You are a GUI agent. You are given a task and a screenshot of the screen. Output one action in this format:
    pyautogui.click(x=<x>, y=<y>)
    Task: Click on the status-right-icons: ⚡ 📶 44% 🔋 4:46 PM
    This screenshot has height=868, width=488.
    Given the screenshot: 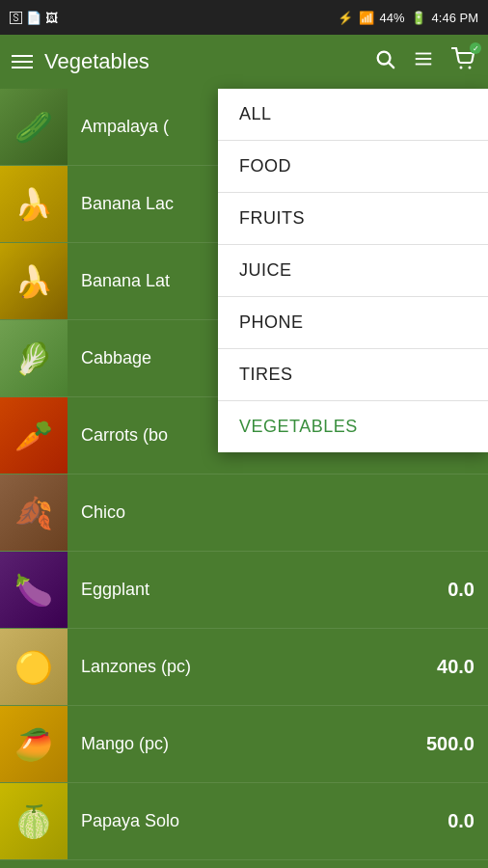 What is the action you would take?
    pyautogui.click(x=408, y=17)
    